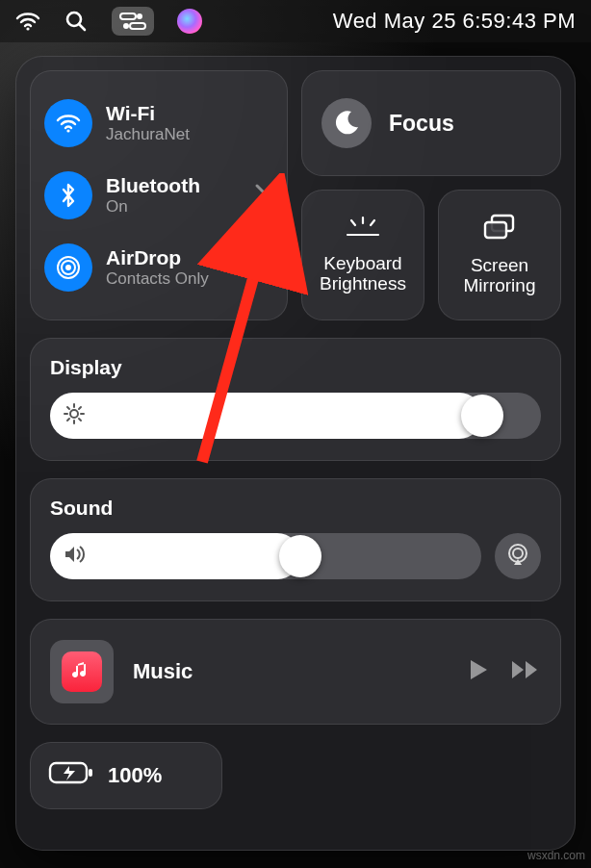 This screenshot has width=591, height=868. Describe the element at coordinates (500, 229) in the screenshot. I see `screen-mirroring-icon` at that location.